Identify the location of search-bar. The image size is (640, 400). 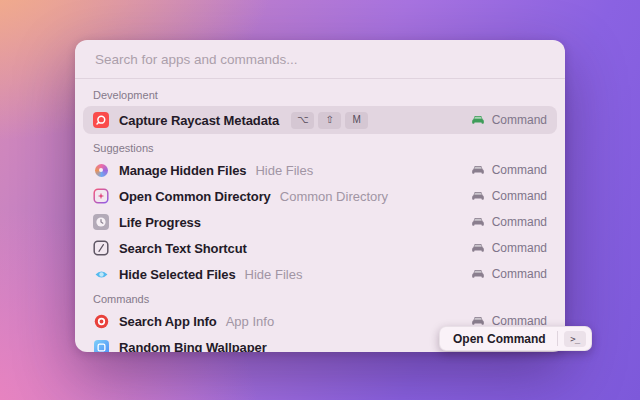
(320, 60).